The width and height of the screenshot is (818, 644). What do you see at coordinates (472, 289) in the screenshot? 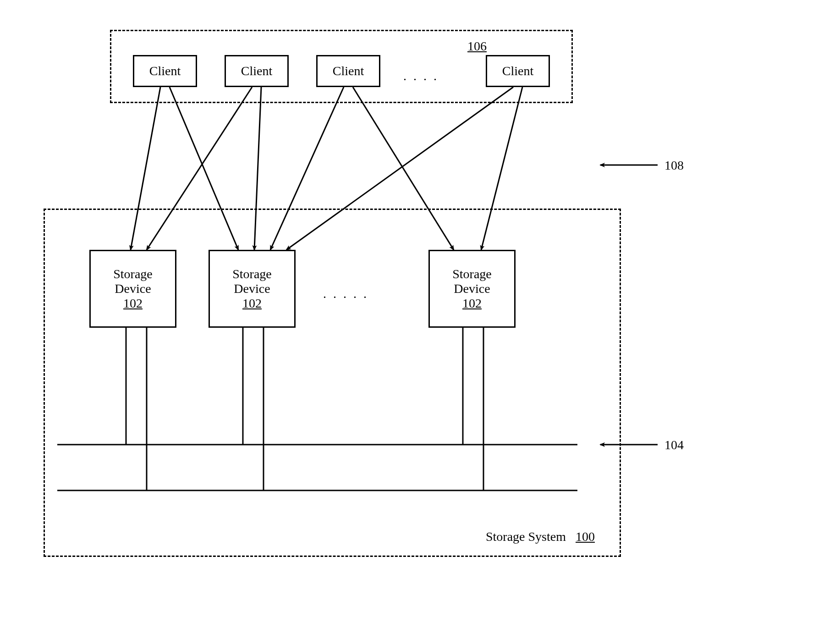
I see `storage-device-box-3: Storage Device 102` at bounding box center [472, 289].